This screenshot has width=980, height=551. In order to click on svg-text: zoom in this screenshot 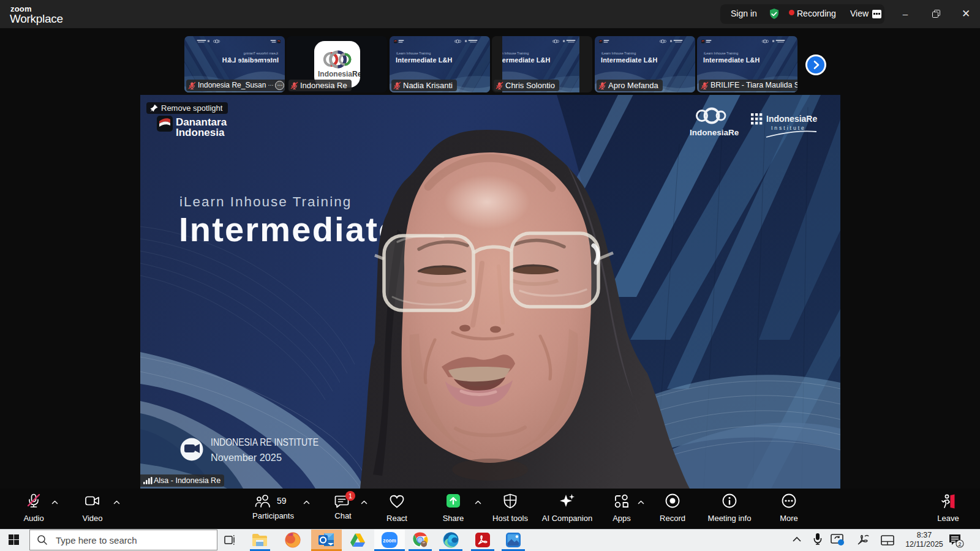, I will do `click(390, 541)`.